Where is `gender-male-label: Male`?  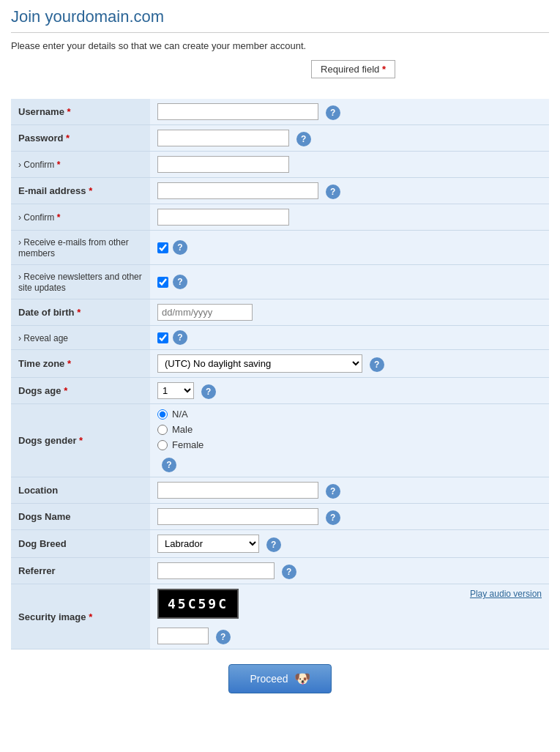
gender-male-label: Male is located at coordinates (182, 429).